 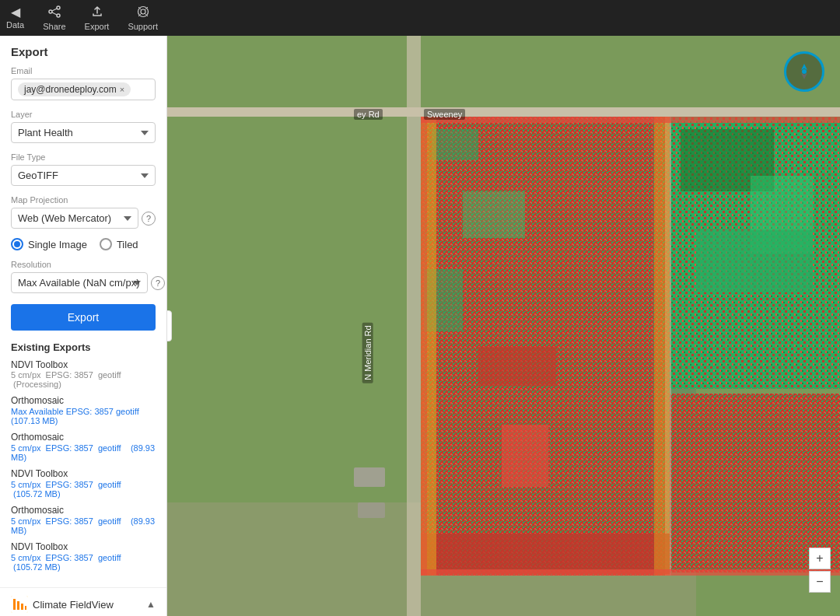 What do you see at coordinates (119, 244) in the screenshot?
I see `tiled-option: Tiled` at bounding box center [119, 244].